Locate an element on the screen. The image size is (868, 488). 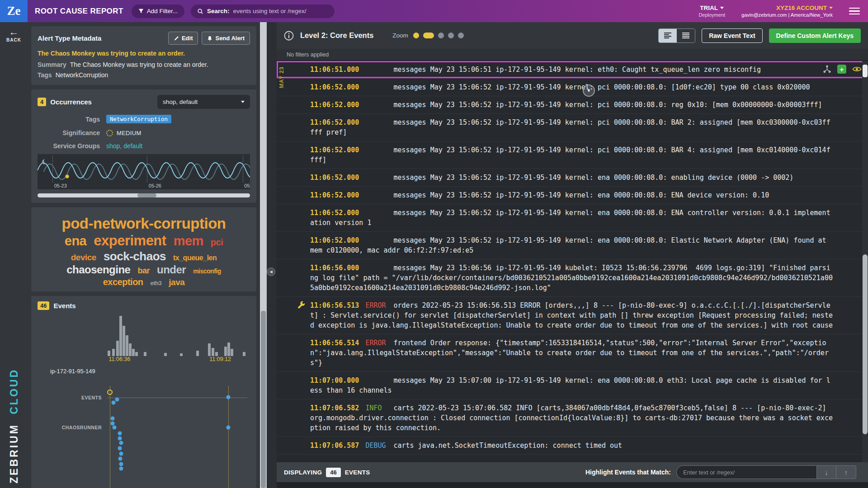
tag-badge: NetworkCorruption is located at coordinates (139, 119).